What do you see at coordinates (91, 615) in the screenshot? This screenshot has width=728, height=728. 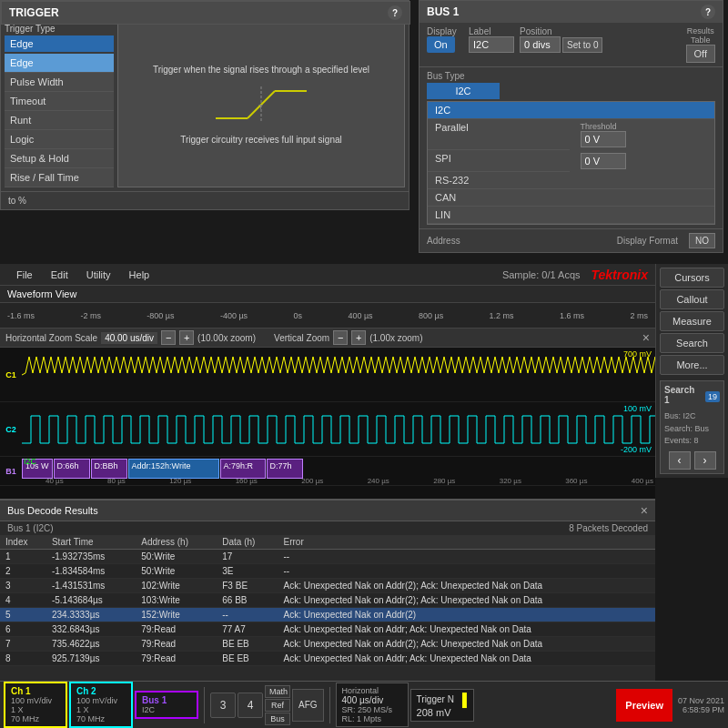 I see `cell-start_time: 234.3333µs` at bounding box center [91, 615].